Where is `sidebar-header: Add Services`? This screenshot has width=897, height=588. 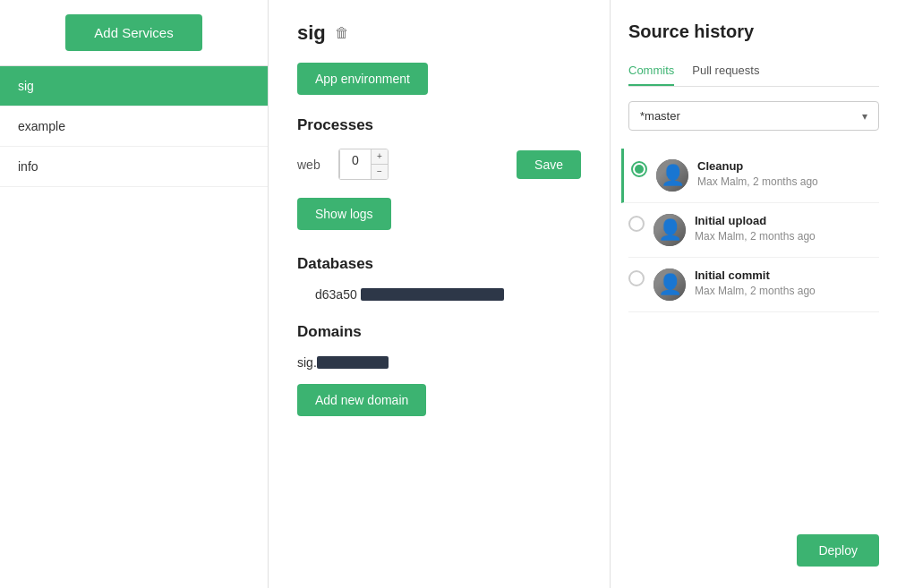 sidebar-header: Add Services is located at coordinates (134, 33).